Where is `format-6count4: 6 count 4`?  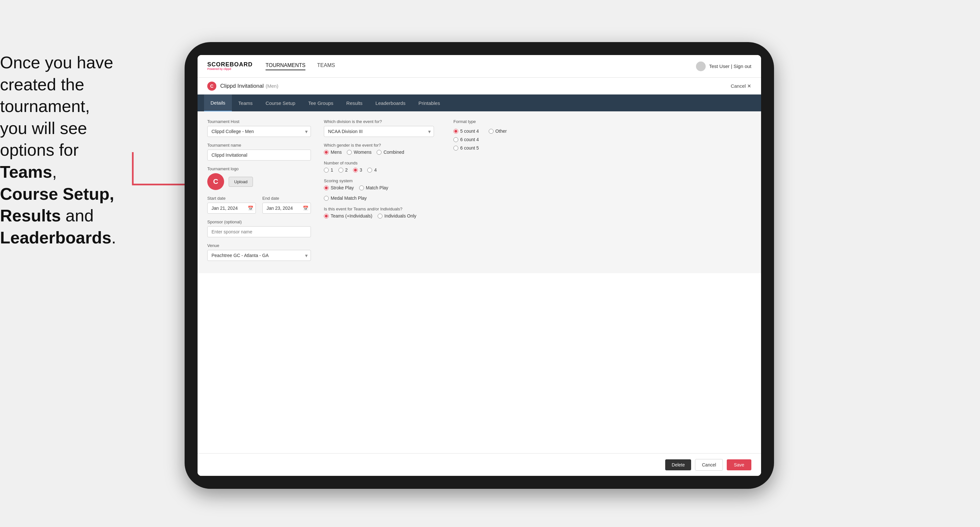
format-6count4: 6 count 4 is located at coordinates (466, 140).